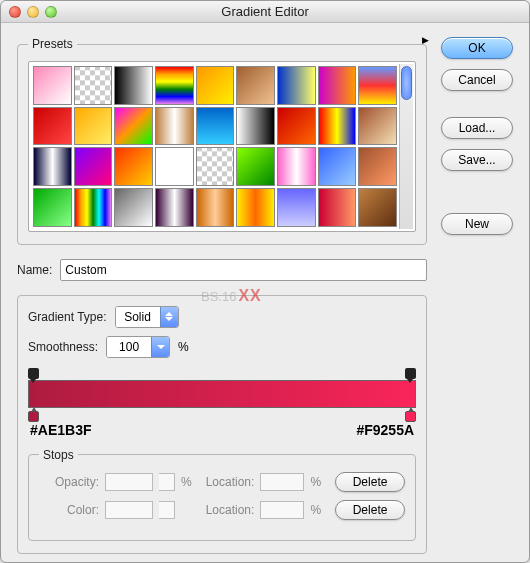  Describe the element at coordinates (222, 510) in the screenshot. I see `color-stop-row: Color: % Location: % Delete` at that location.